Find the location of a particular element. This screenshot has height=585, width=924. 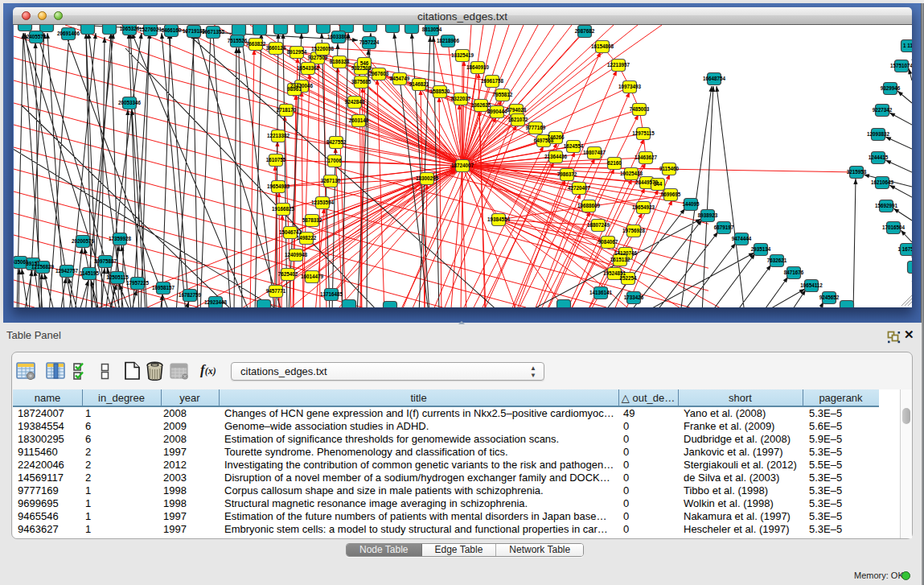

svg-text: 12156829 is located at coordinates (43, 267).